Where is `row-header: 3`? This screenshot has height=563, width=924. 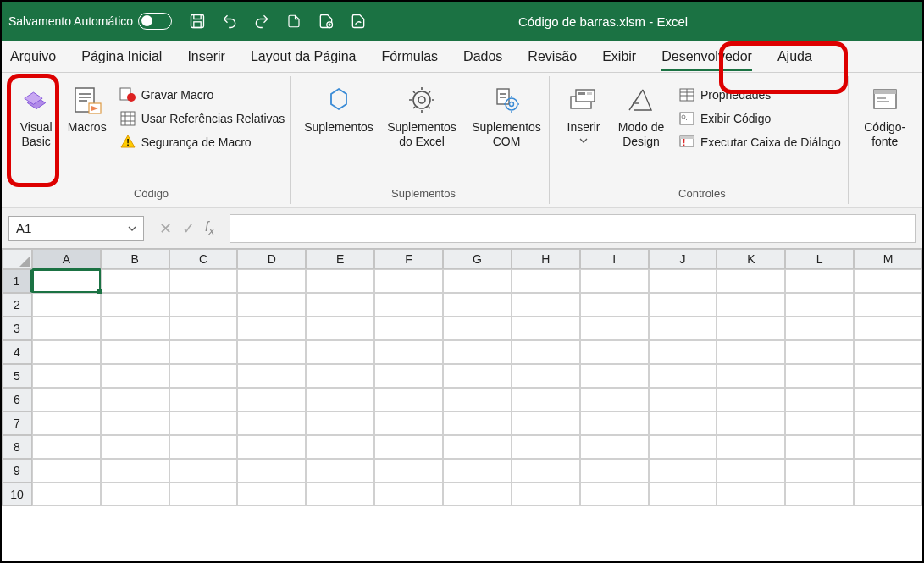 row-header: 3 is located at coordinates (17, 328).